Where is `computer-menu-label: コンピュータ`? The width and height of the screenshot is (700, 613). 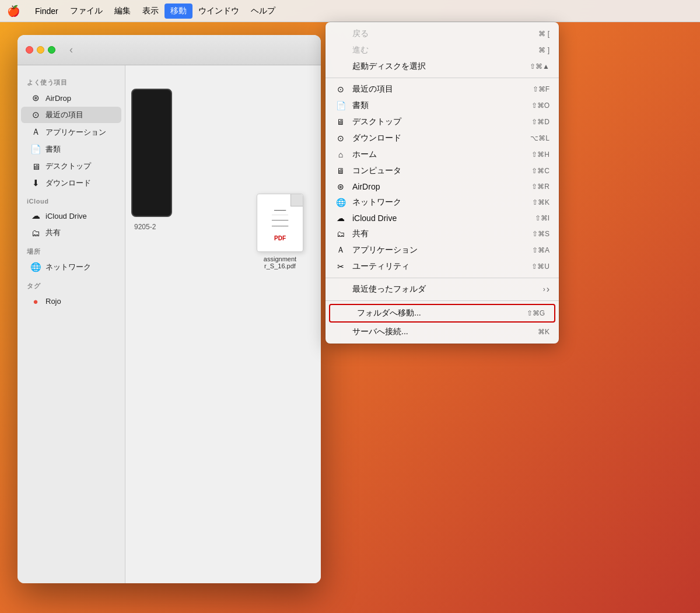
computer-menu-label: コンピュータ is located at coordinates (439, 171).